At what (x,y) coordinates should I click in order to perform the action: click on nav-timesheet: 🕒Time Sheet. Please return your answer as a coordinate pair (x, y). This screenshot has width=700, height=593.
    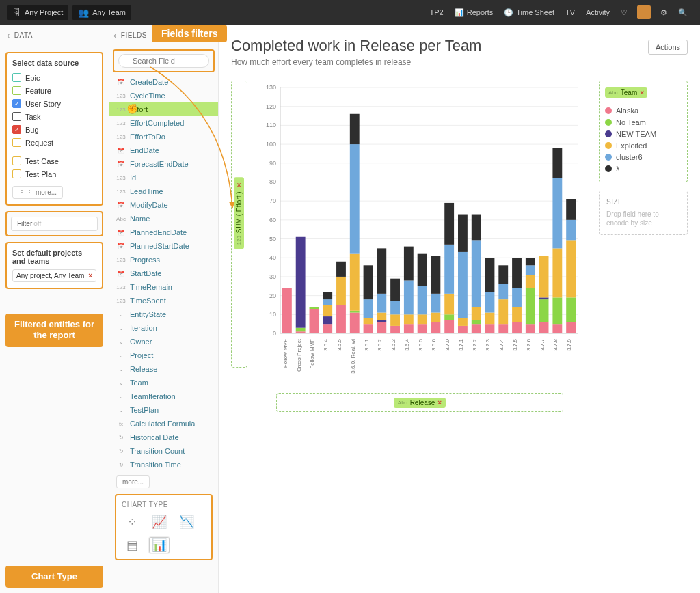
    Looking at the image, I should click on (529, 12).